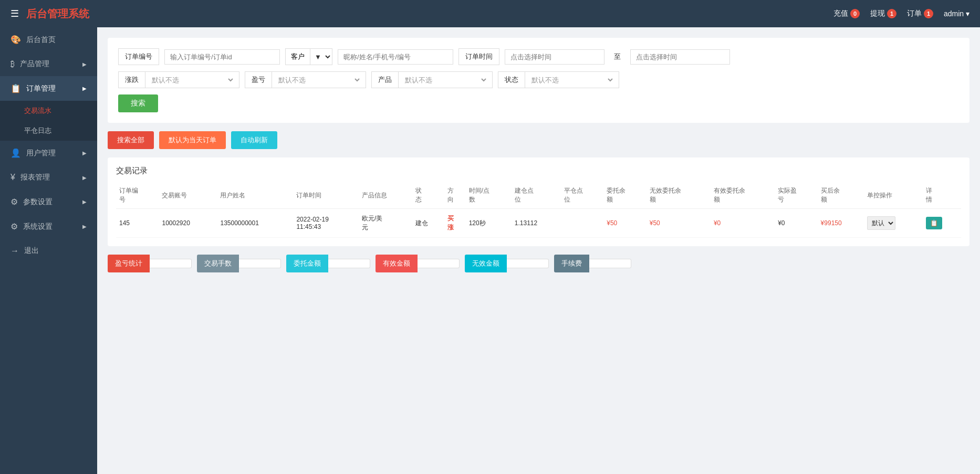  Describe the element at coordinates (16, 153) in the screenshot. I see `user-icon: 👤` at that location.